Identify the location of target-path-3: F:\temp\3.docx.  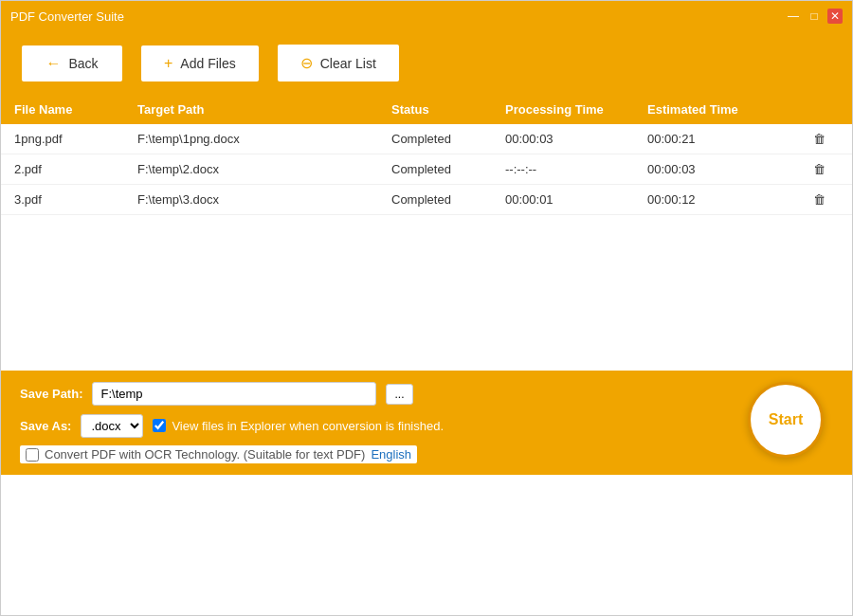
(261, 199).